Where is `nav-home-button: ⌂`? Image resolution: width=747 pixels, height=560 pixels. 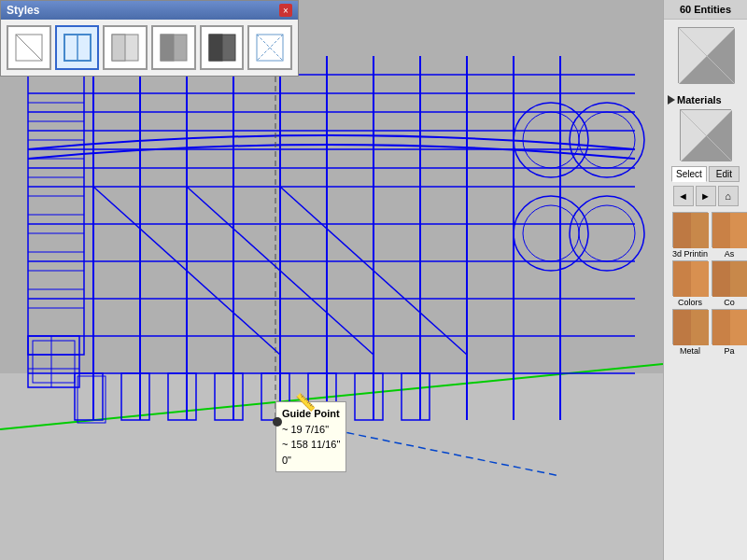 nav-home-button: ⌂ is located at coordinates (728, 196).